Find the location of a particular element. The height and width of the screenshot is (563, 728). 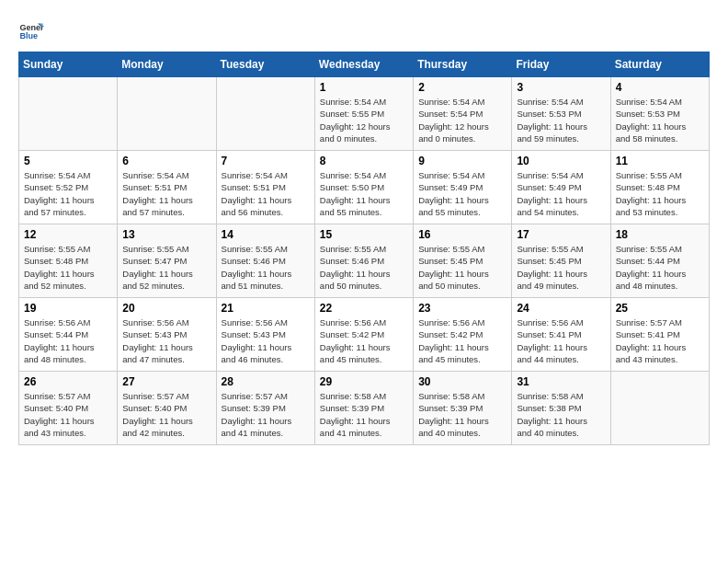

day-number: 23 is located at coordinates (462, 308).